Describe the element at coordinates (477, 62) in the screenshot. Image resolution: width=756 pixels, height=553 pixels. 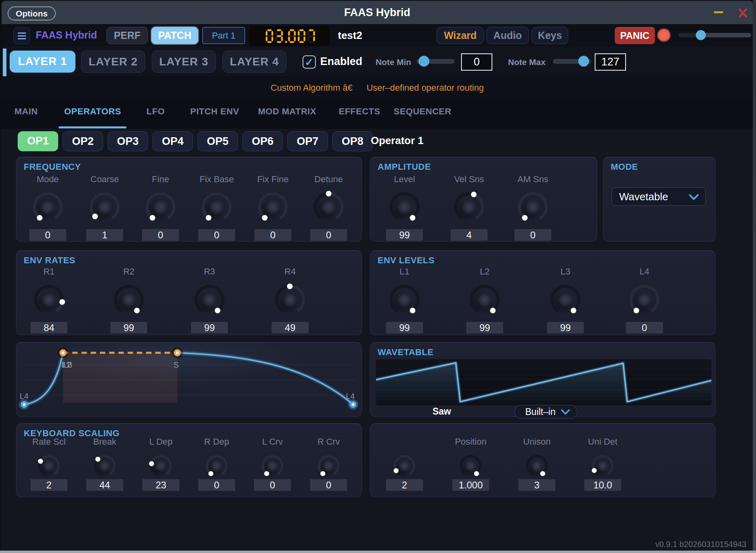
I see `note-min-value: 0` at that location.